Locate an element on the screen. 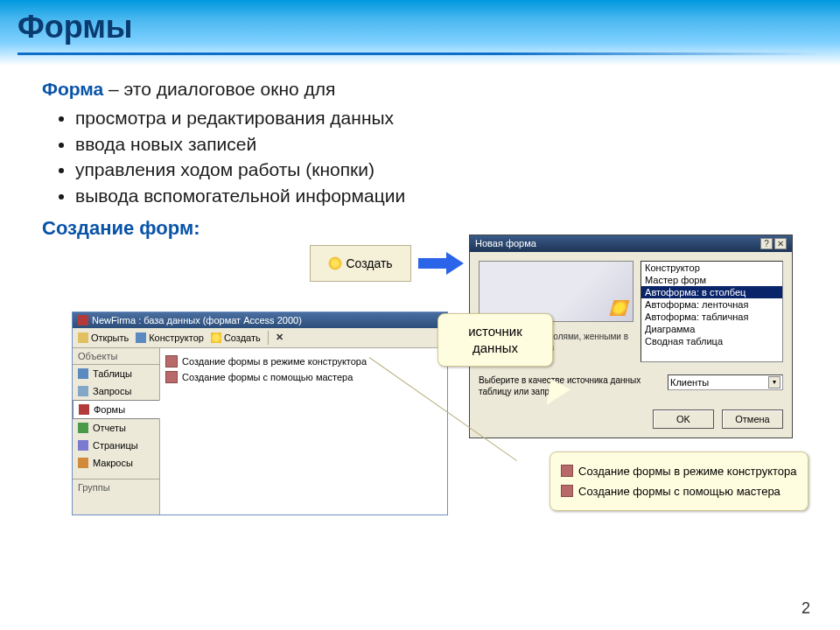  queries-icon is located at coordinates (83, 391).